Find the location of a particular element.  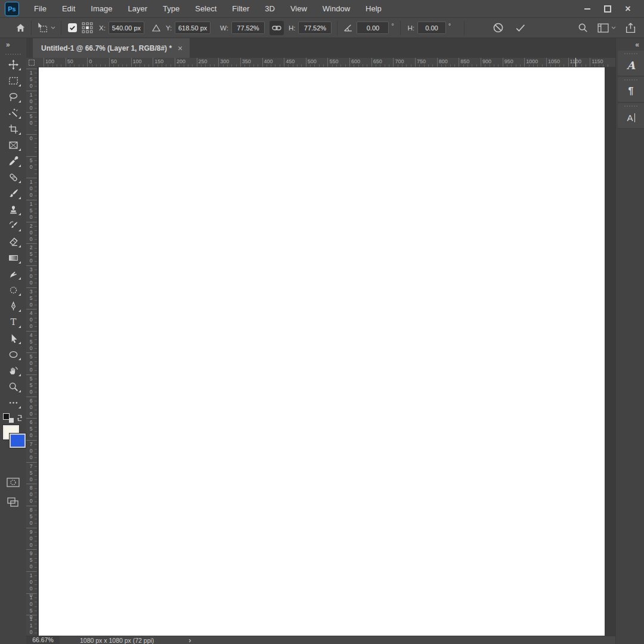

background-color-swatch is located at coordinates (18, 441).